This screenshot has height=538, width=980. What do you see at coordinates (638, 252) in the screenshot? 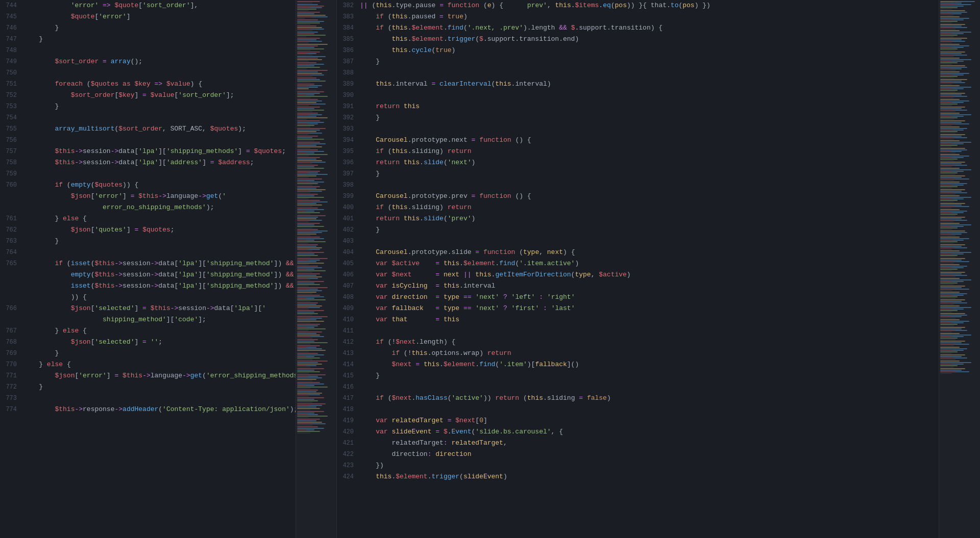
I see `table-row: 404 Carousel.prototype.slide = function …` at bounding box center [638, 252].